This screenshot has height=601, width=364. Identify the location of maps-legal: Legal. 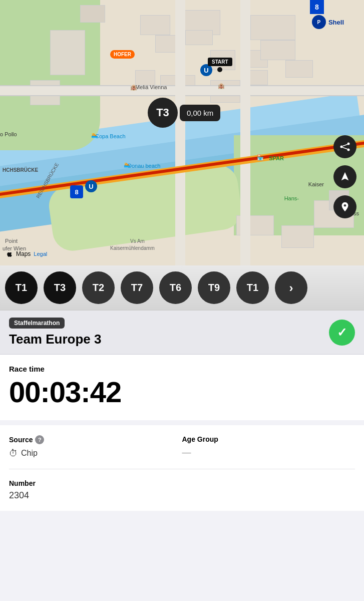
(40, 254).